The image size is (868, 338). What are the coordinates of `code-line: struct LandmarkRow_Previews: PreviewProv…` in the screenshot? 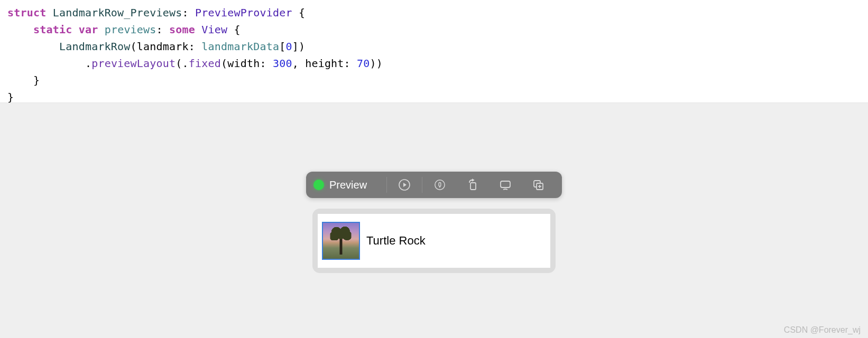 It's located at (434, 13).